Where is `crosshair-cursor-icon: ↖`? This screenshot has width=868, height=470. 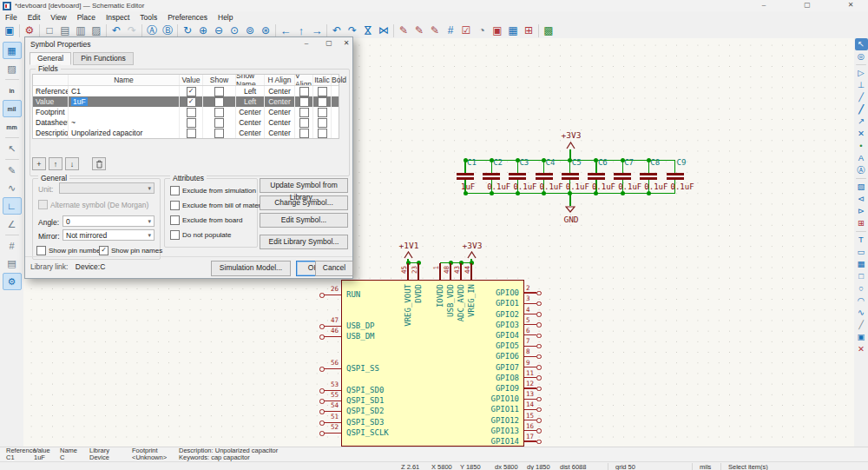 crosshair-cursor-icon: ↖ is located at coordinates (12, 149).